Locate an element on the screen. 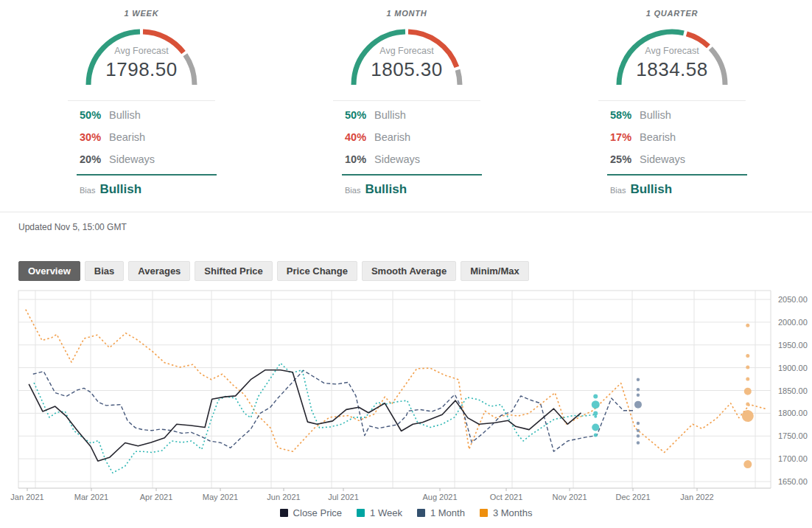 The width and height of the screenshot is (812, 528). svg-text: 1850.00 is located at coordinates (793, 391).